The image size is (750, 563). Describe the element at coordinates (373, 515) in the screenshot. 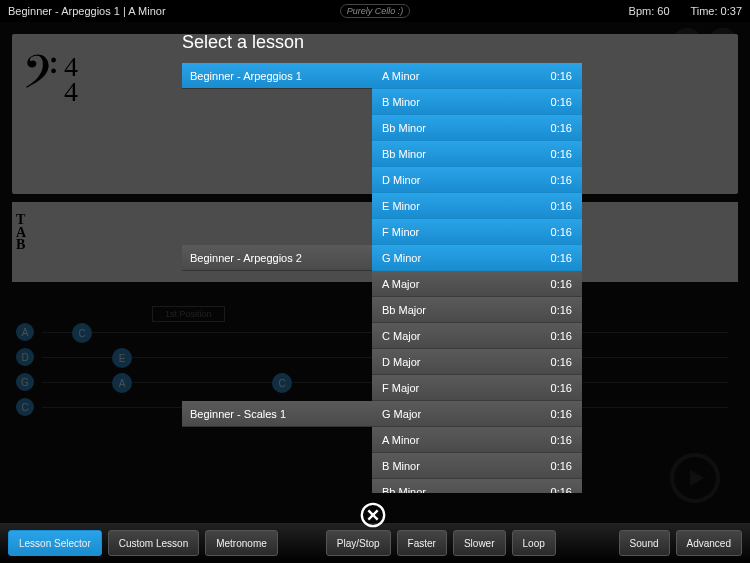

I see `close-button` at that location.